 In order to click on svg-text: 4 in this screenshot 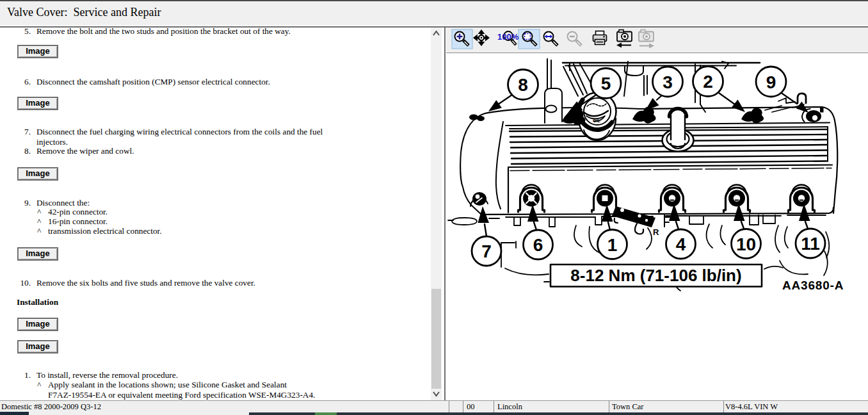, I will do `click(681, 245)`.